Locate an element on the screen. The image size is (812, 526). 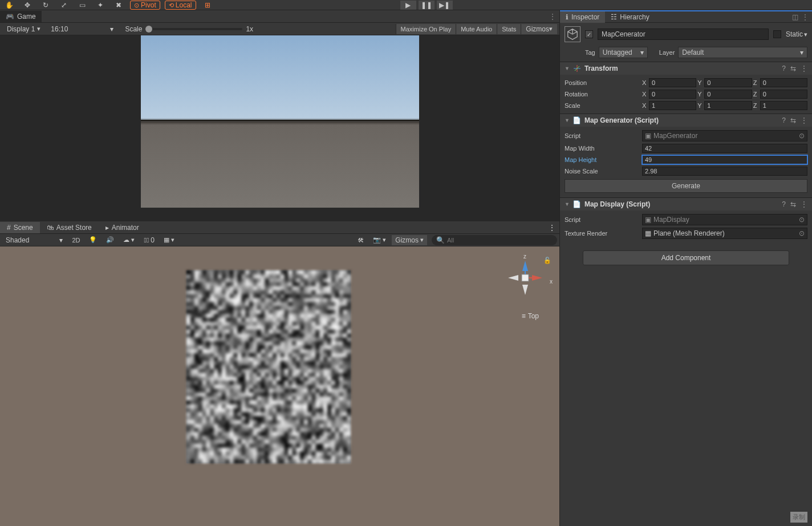
play-button: ▶ is located at coordinates (408, 5).